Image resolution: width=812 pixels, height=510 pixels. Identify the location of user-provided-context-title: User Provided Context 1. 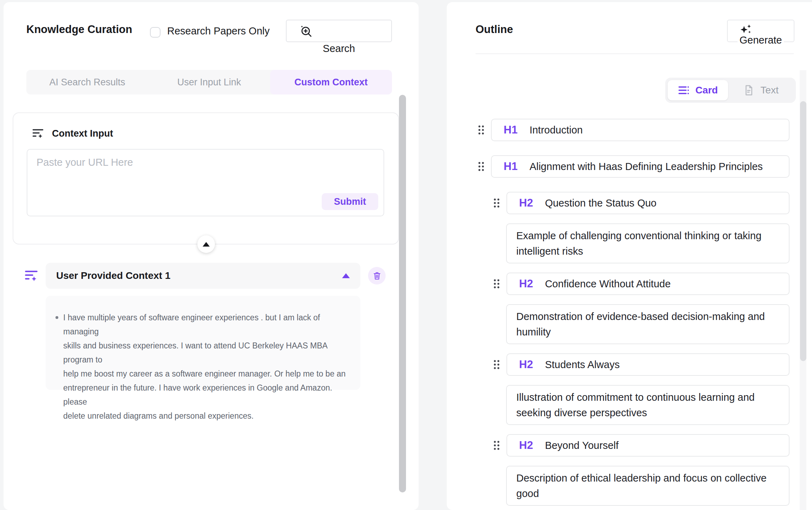
(113, 276).